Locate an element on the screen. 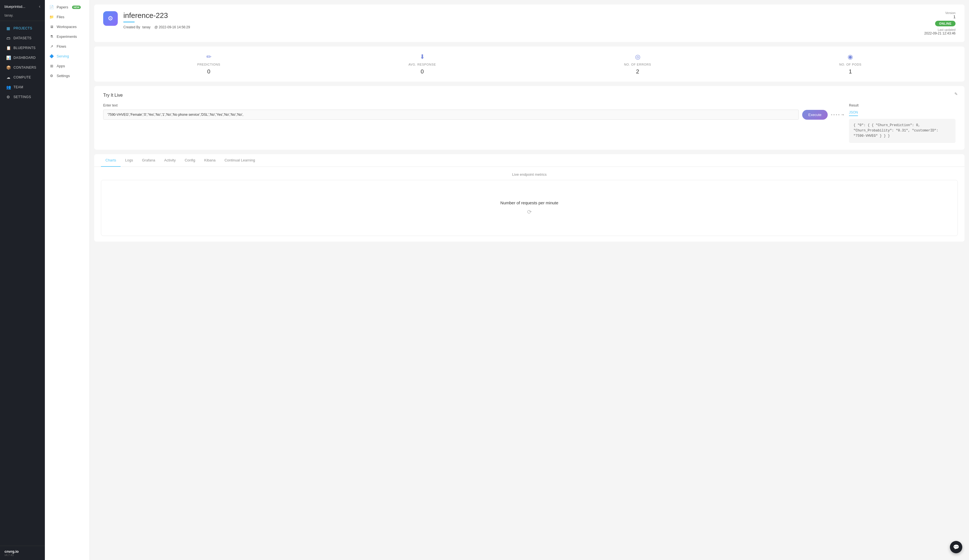  charts-section-title: Live endpoint metrics is located at coordinates (529, 174).